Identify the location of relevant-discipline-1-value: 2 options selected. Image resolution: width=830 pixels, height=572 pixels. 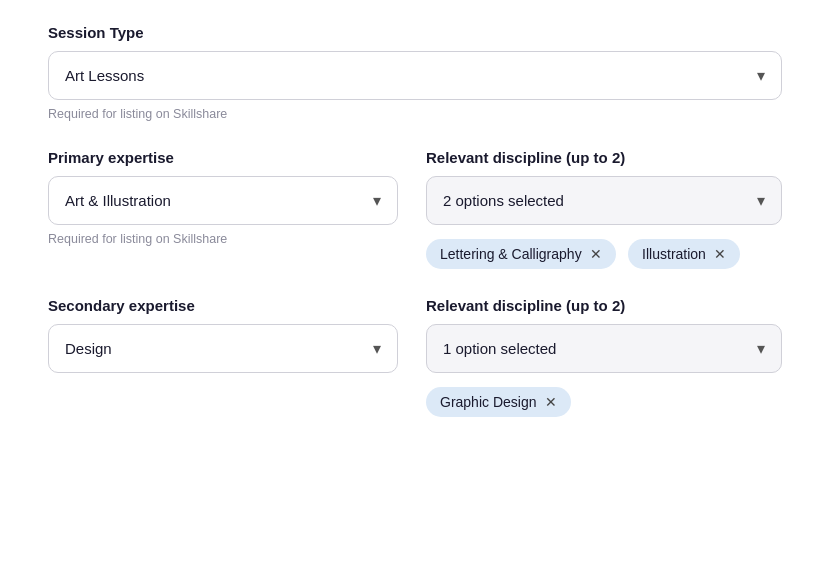
(504, 200).